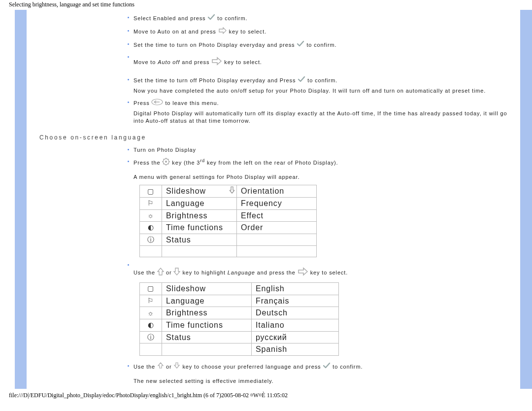 The image size is (532, 411). What do you see at coordinates (239, 313) in the screenshot?
I see `table-row: ☼BrightnessDeutsch` at bounding box center [239, 313].